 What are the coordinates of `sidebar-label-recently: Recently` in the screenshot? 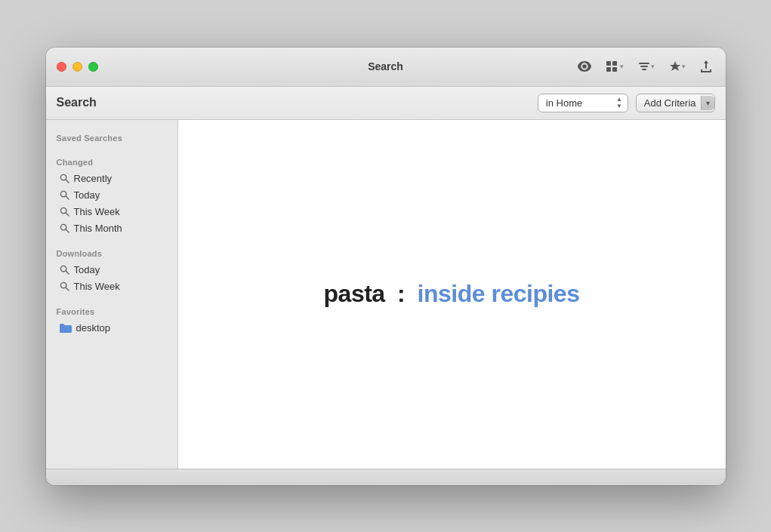 It's located at (94, 178).